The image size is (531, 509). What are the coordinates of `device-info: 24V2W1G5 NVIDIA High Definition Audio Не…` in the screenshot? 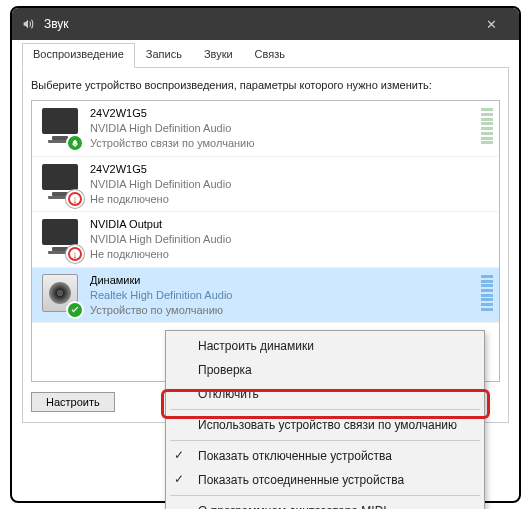 It's located at (292, 184).